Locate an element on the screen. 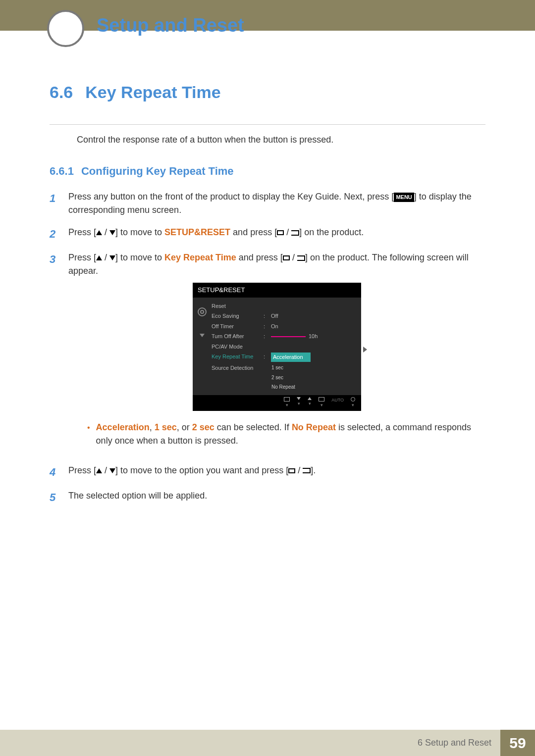  osd-item: Source Detection is located at coordinates (238, 368).